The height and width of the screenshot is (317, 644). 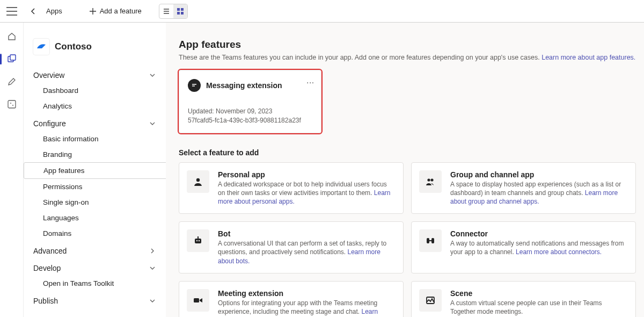 What do you see at coordinates (12, 11) in the screenshot?
I see `hamburger-icon` at bounding box center [12, 11].